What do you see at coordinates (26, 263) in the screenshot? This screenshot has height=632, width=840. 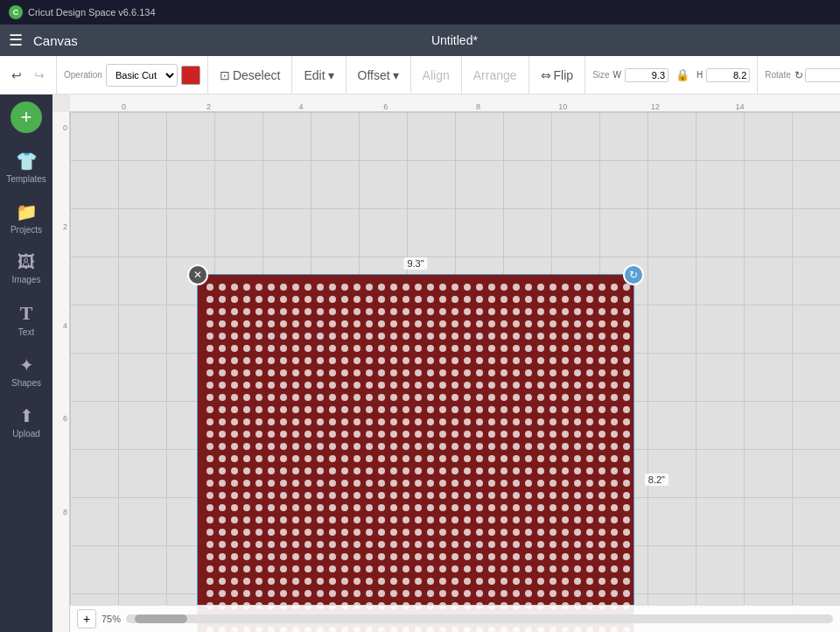 I see `images-icon: 🖼` at bounding box center [26, 263].